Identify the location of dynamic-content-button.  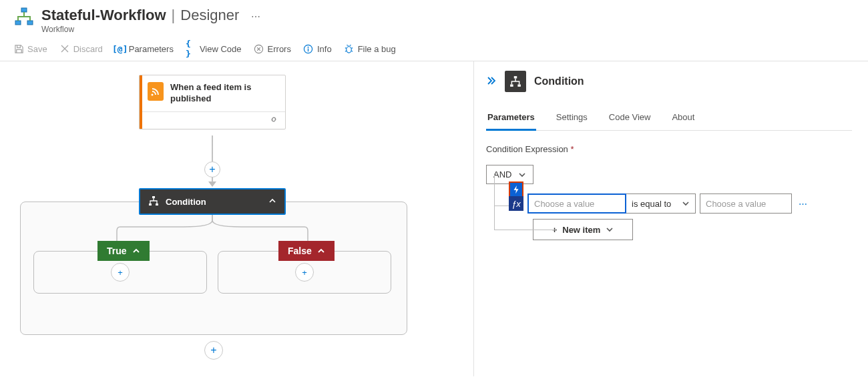
(516, 189).